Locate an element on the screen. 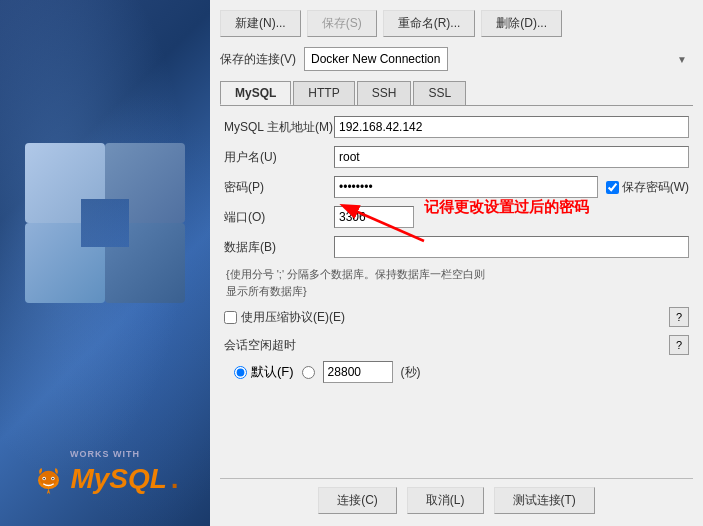  host-label: MySQL 主机地址(M) is located at coordinates (279, 128).